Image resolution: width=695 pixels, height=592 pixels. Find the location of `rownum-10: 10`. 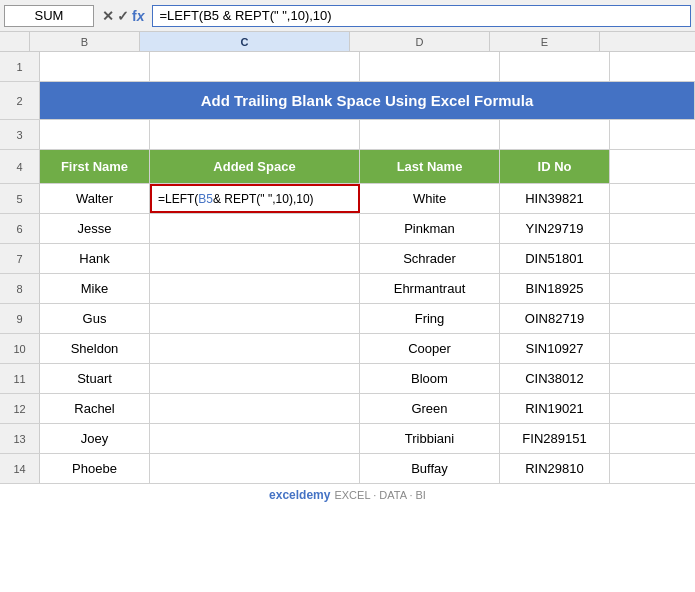

rownum-10: 10 is located at coordinates (20, 348).